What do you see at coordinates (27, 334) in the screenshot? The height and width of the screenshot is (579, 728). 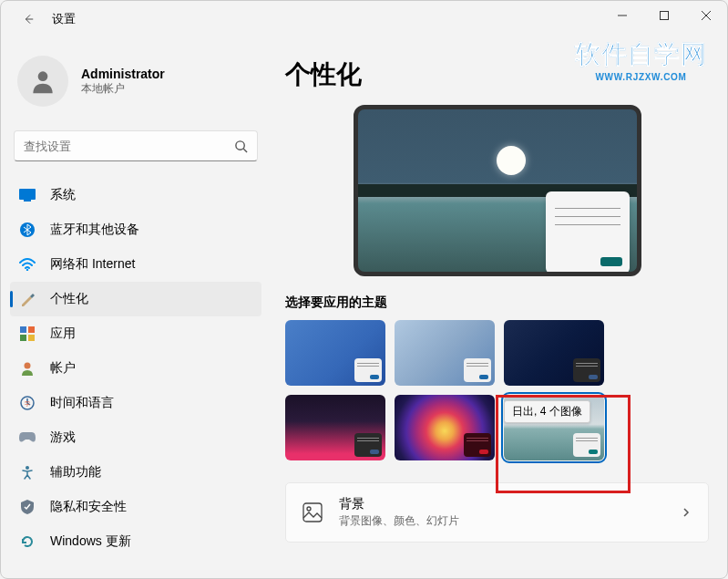 I see `apps-icon` at bounding box center [27, 334].